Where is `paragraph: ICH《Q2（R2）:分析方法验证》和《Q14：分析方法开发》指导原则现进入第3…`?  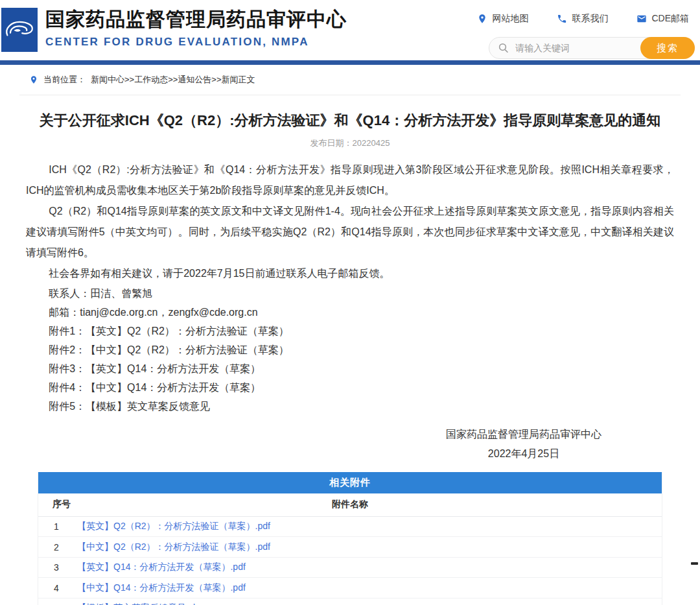
paragraph: ICH《Q2（R2）:分析方法验证》和《Q14：分析方法开发》指导原则现进入第3… is located at coordinates (350, 180).